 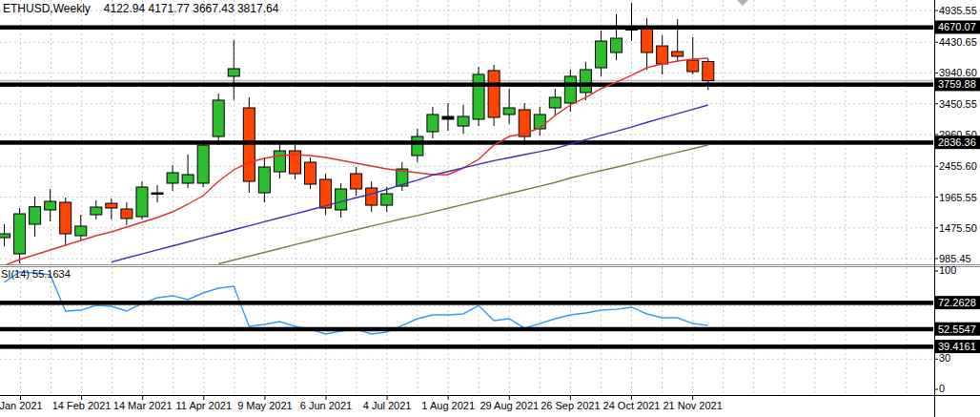 What do you see at coordinates (632, 406) in the screenshot?
I see `time-axis-label: 24 Oct 2021` at bounding box center [632, 406].